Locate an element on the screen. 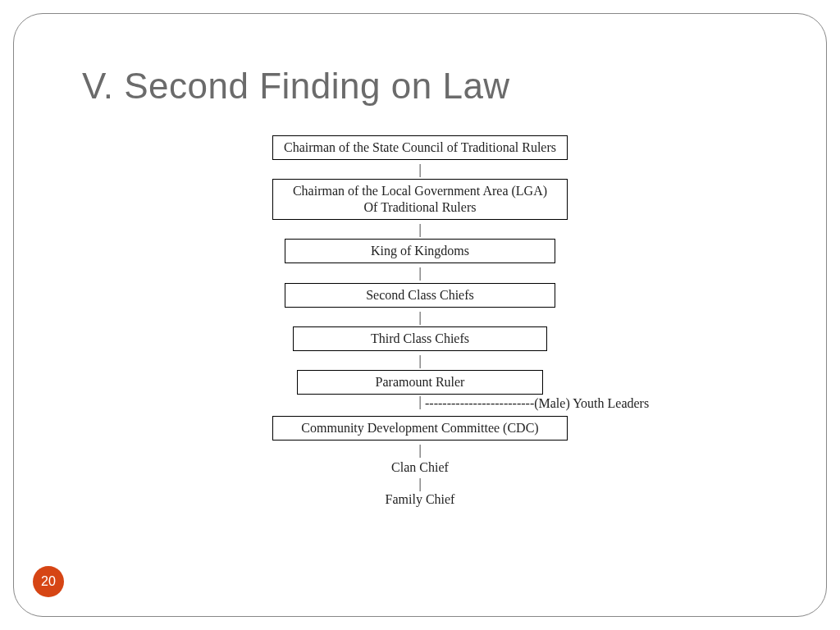 This screenshot has width=840, height=630. hierarchy-label: Chairman of the Local Government Area (L… is located at coordinates (420, 191).